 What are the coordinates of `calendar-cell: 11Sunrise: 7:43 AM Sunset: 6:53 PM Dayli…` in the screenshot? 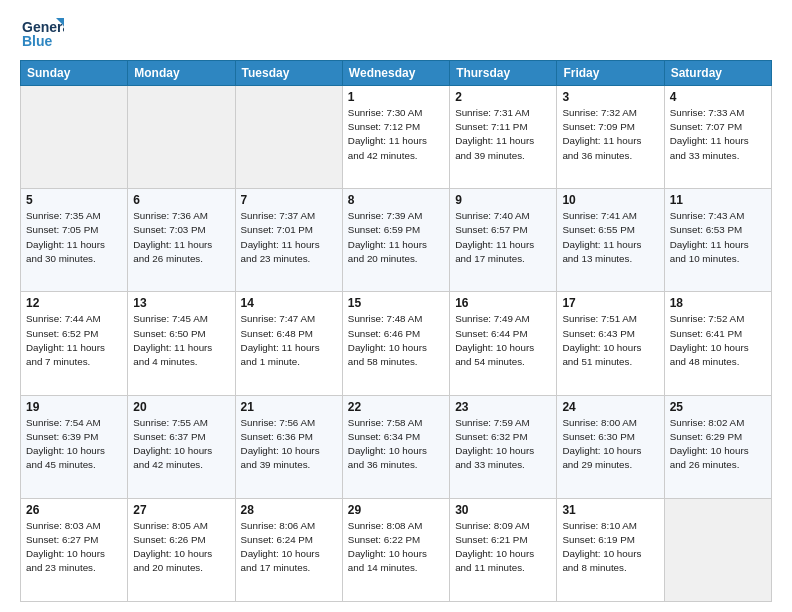 It's located at (718, 240).